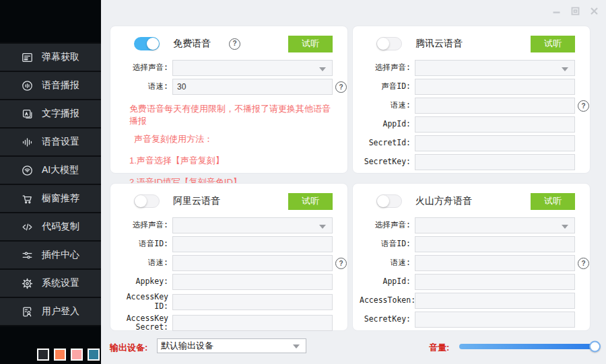 Image resolution: width=606 pixels, height=364 pixels. What do you see at coordinates (467, 162) in the screenshot?
I see `field-row: SecretKey:` at bounding box center [467, 162].